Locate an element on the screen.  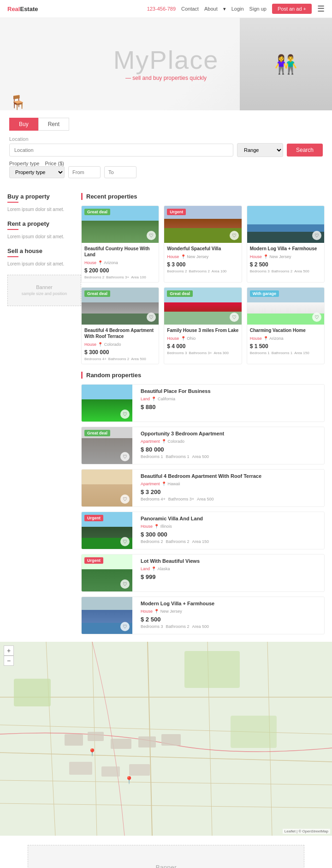
random-property-price: $ 999 is located at coordinates (231, 577).